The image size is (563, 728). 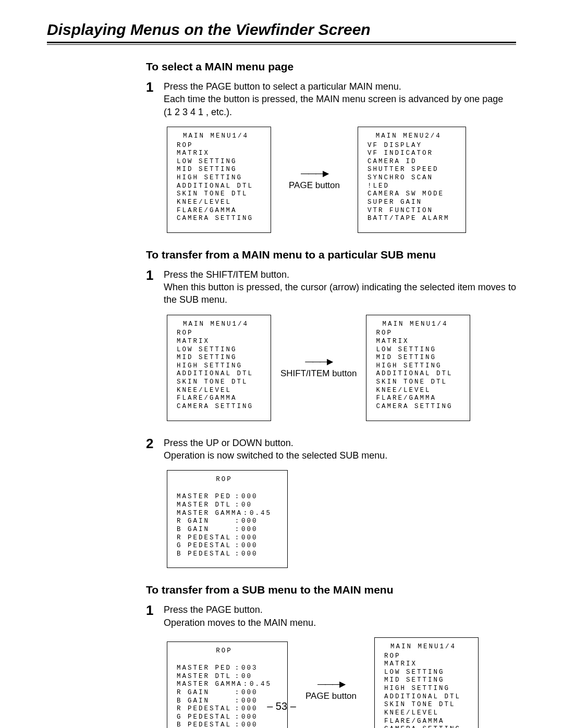 What do you see at coordinates (409, 203) in the screenshot?
I see `menu-item: SUPER GAIN` at bounding box center [409, 203].